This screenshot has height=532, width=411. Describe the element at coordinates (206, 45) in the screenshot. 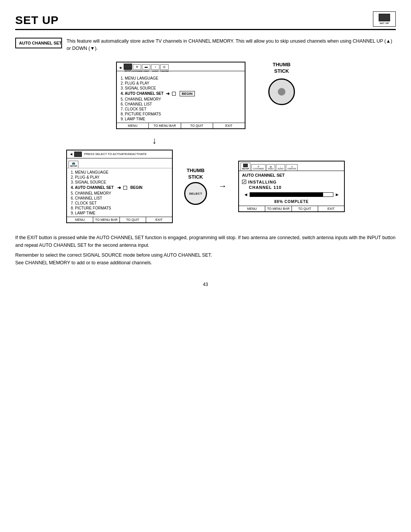

I see `feature-intro: AUTO CHANNEL SET This feature will autom…` at that location.